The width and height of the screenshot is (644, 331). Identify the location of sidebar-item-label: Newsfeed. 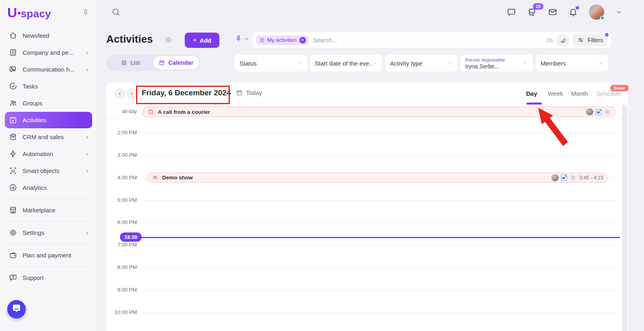
(36, 35).